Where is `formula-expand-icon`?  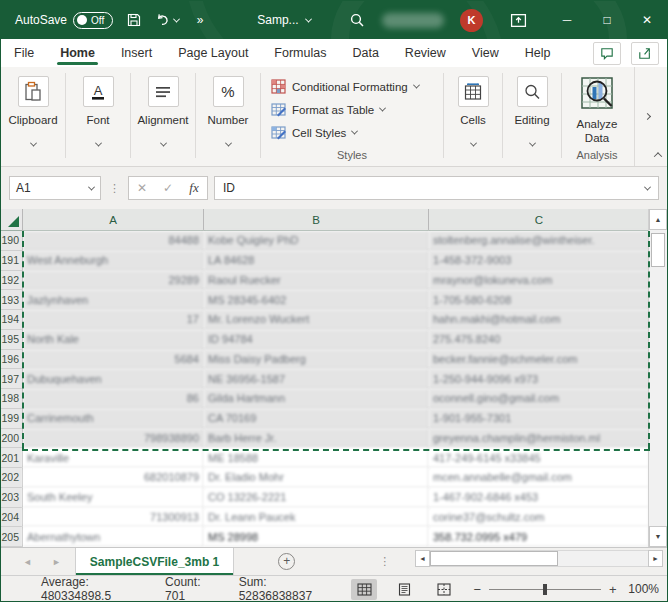
formula-expand-icon is located at coordinates (648, 186).